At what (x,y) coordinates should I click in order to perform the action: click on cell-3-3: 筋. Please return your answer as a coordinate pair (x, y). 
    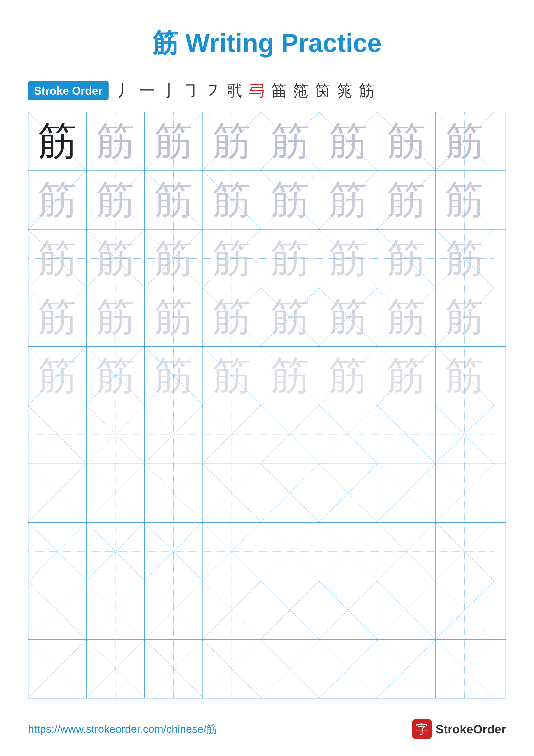
    Looking at the image, I should click on (174, 259).